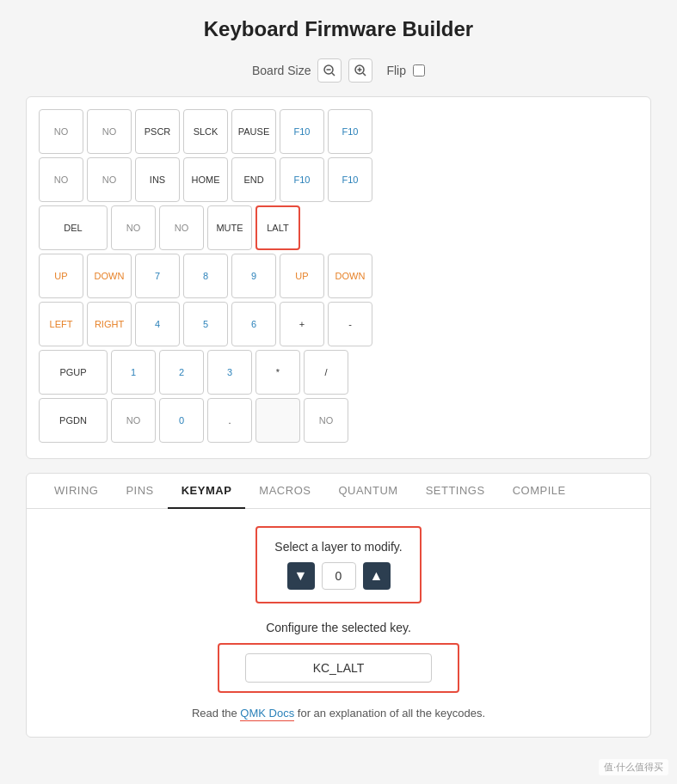 This screenshot has width=677, height=784. I want to click on key-asterisk: *, so click(278, 372).